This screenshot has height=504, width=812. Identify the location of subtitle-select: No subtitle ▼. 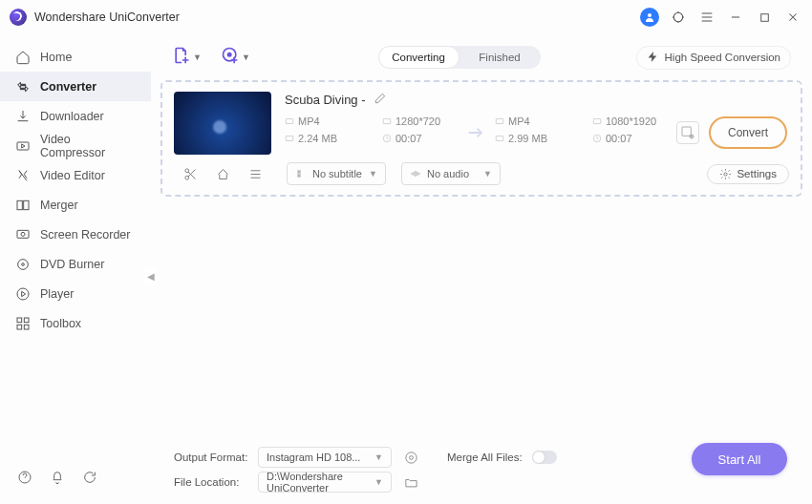
(336, 174).